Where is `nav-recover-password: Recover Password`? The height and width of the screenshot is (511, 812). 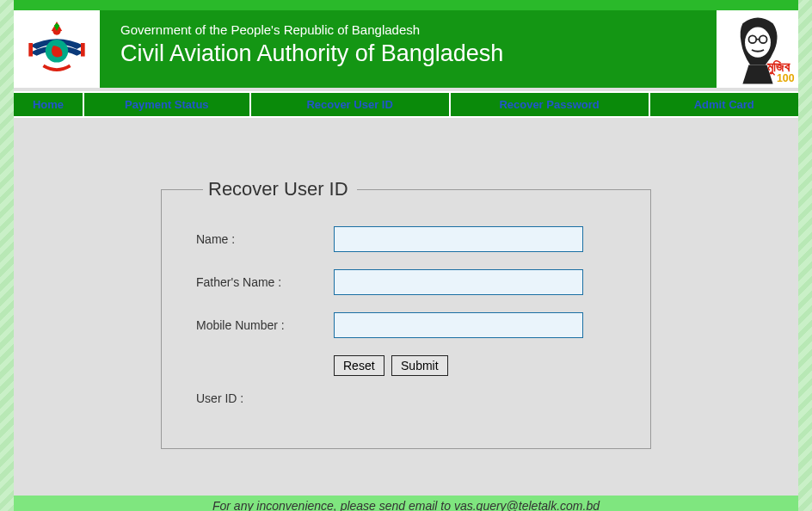
nav-recover-password: Recover Password is located at coordinates (550, 105).